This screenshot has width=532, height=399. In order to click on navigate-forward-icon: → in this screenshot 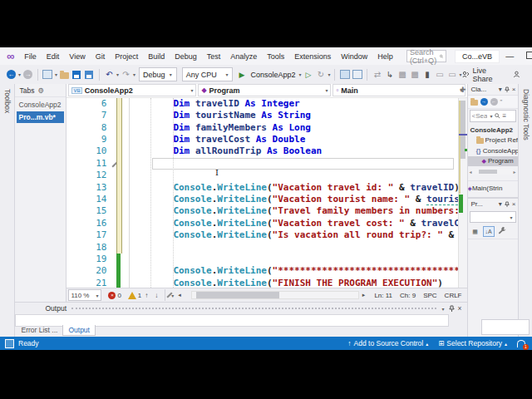, I will do `click(28, 75)`.